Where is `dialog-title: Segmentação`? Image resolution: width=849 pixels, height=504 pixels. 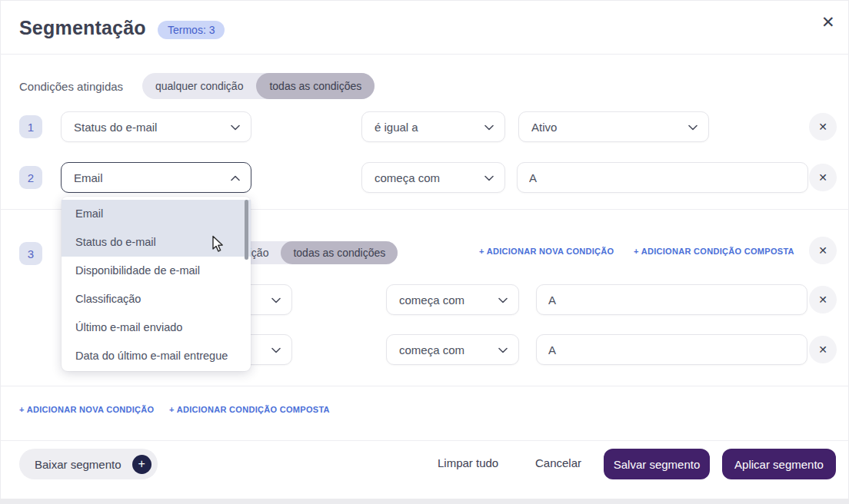 dialog-title: Segmentação is located at coordinates (83, 28).